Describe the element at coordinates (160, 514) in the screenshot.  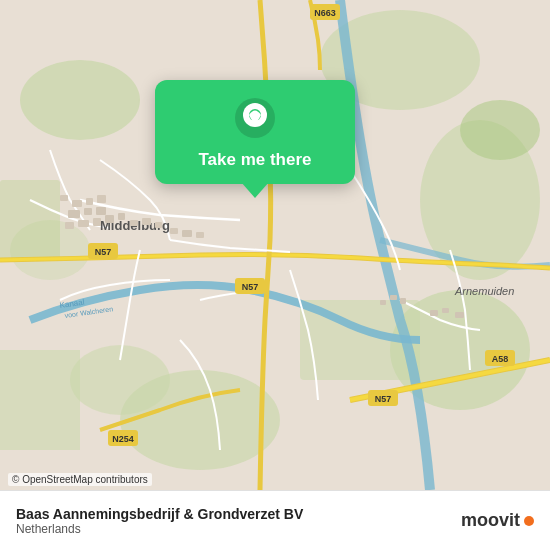
I see `business-name: Baas Aannemingsbedrijf & Grondverzet BV` at that location.